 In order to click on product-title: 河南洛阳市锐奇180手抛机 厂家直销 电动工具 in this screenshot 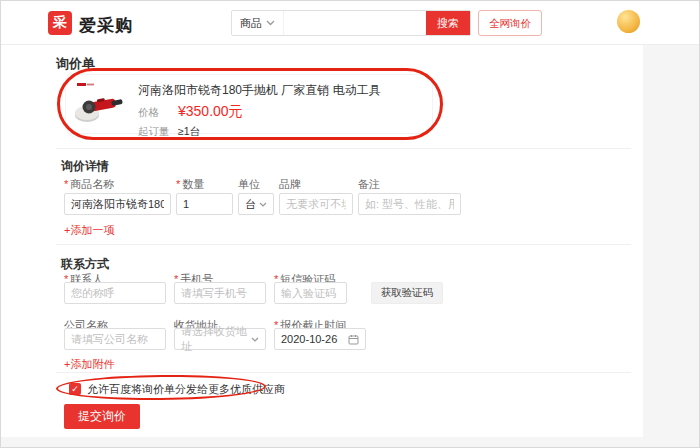, I will do `click(260, 90)`.